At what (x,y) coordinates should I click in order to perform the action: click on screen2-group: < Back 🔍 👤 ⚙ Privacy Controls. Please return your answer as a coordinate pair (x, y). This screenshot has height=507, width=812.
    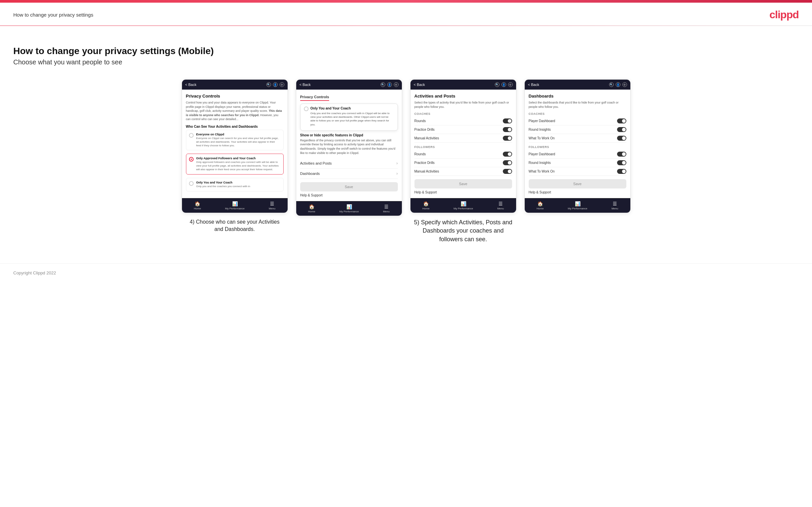
    Looking at the image, I should click on (349, 148).